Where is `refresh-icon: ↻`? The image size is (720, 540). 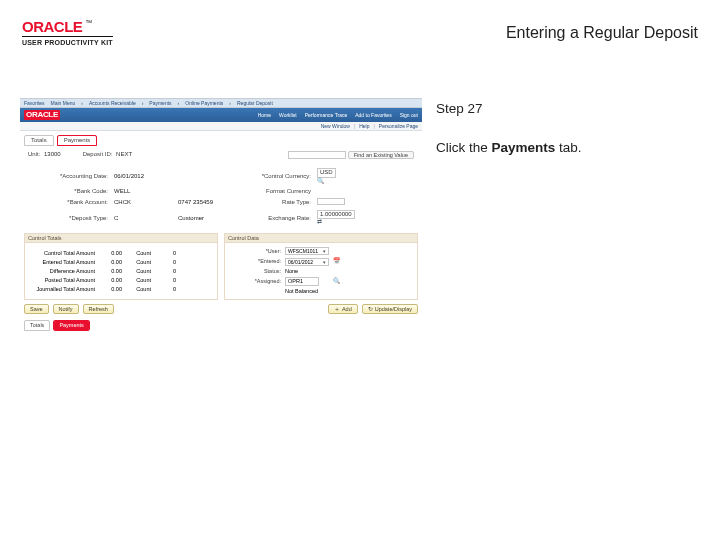
refresh-icon: ↻ is located at coordinates (370, 310).